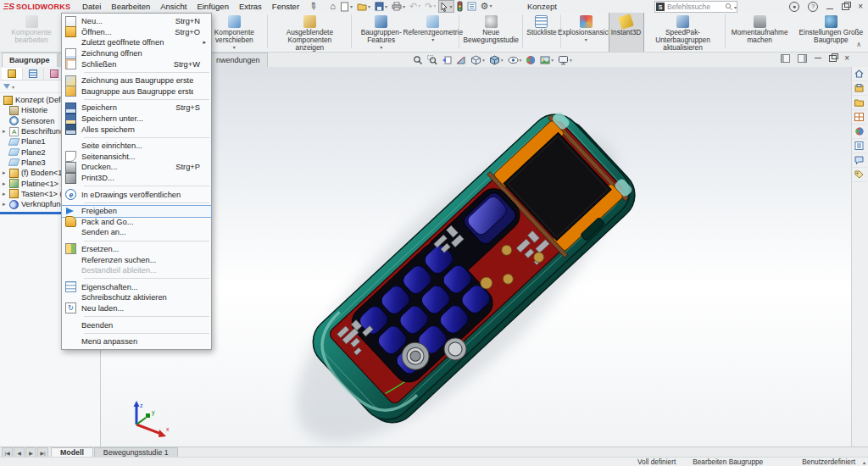 Image resolution: width=868 pixels, height=466 pixels. Describe the element at coordinates (136, 195) in the screenshot. I see `menu-item: In eDrawings veröffentlichen` at that location.